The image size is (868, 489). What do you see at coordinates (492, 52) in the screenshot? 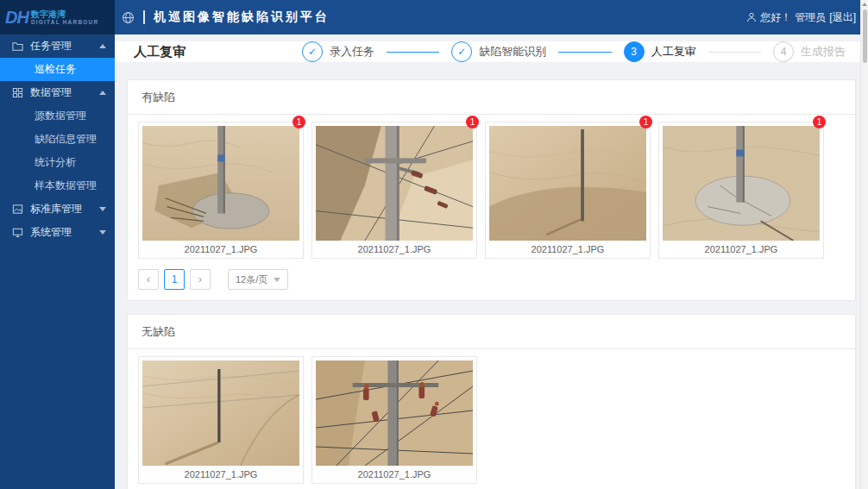
I see `page-header: 人工复审 ✓ 录入任务 ✓ 缺陷智能识别 3 人工复审` at bounding box center [492, 52].